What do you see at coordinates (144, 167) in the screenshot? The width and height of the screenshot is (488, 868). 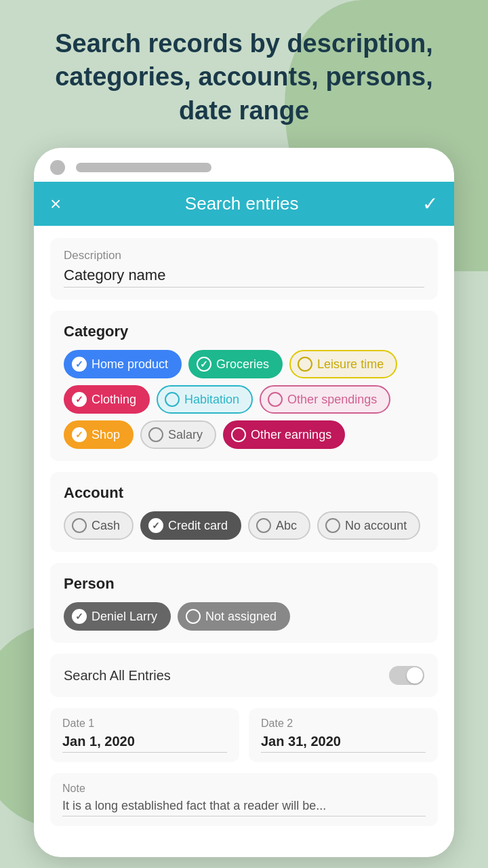 I see `phone-pill` at bounding box center [144, 167].